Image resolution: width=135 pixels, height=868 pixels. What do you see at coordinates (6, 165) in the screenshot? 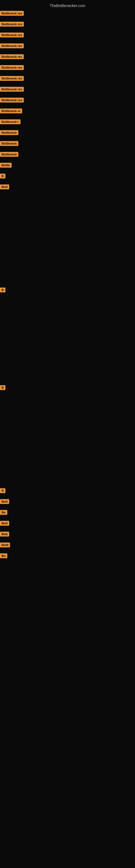
I see `bottleneck-badge: Bottle` at bounding box center [6, 165].